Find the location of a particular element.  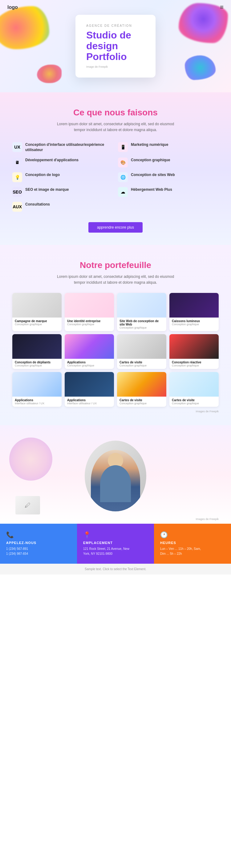

service-label: Conception de sites Web is located at coordinates (153, 175).